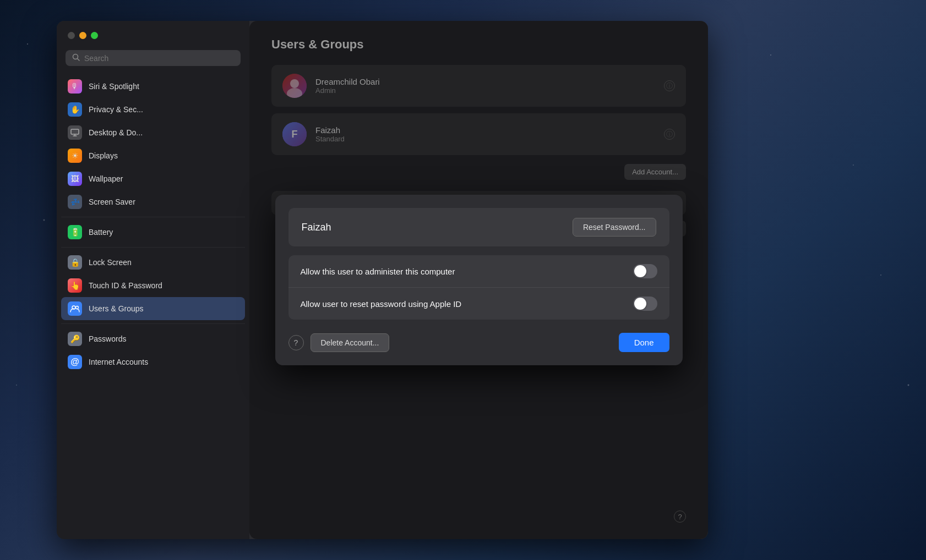  Describe the element at coordinates (296, 343) in the screenshot. I see `modal-help-button: ?` at that location.